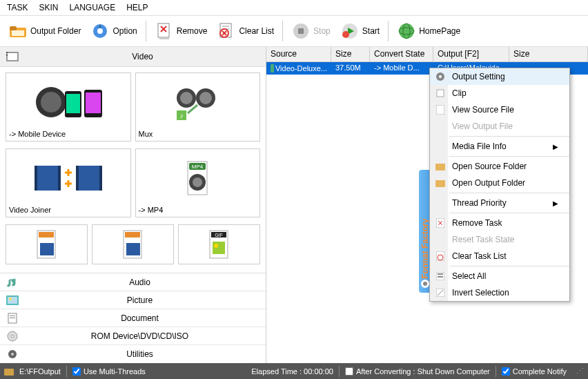 This screenshot has height=379, width=588. Describe the element at coordinates (40, 371) in the screenshot. I see `status-path: E:\FFOutput` at that location.